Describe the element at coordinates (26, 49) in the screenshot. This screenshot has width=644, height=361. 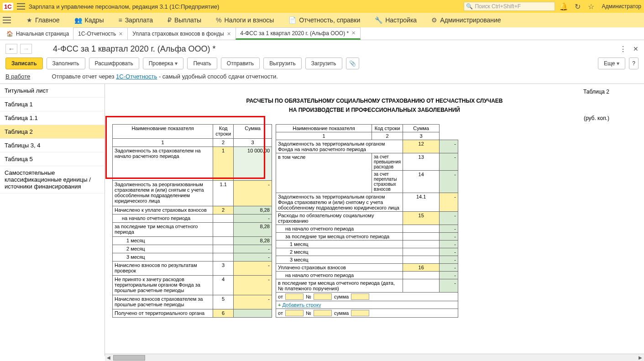
I see `nav-forward-button: →` at that location.